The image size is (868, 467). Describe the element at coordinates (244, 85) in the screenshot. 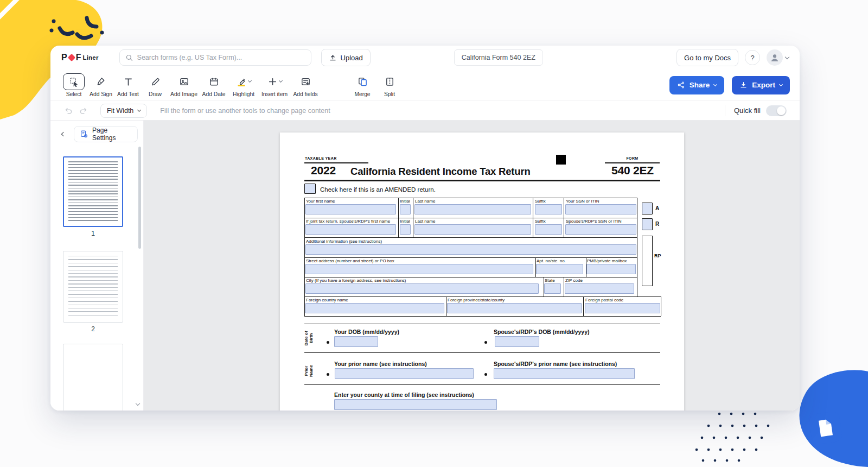

I see `tool-highlight: Highlight` at that location.